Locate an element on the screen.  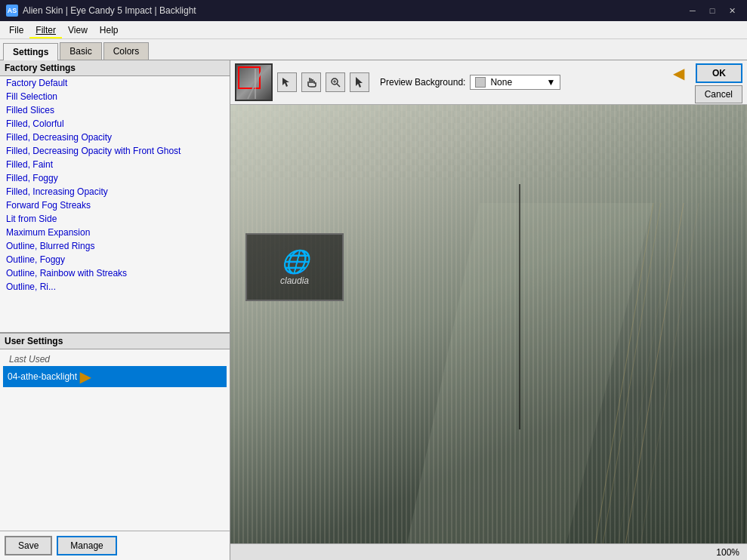
menu-filter: Filter is located at coordinates (45, 30).